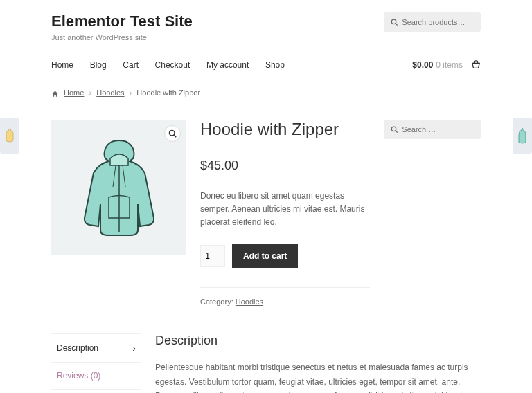 This screenshot has height=393, width=532. Describe the element at coordinates (318, 340) in the screenshot. I see `description-heading: Description` at that location.